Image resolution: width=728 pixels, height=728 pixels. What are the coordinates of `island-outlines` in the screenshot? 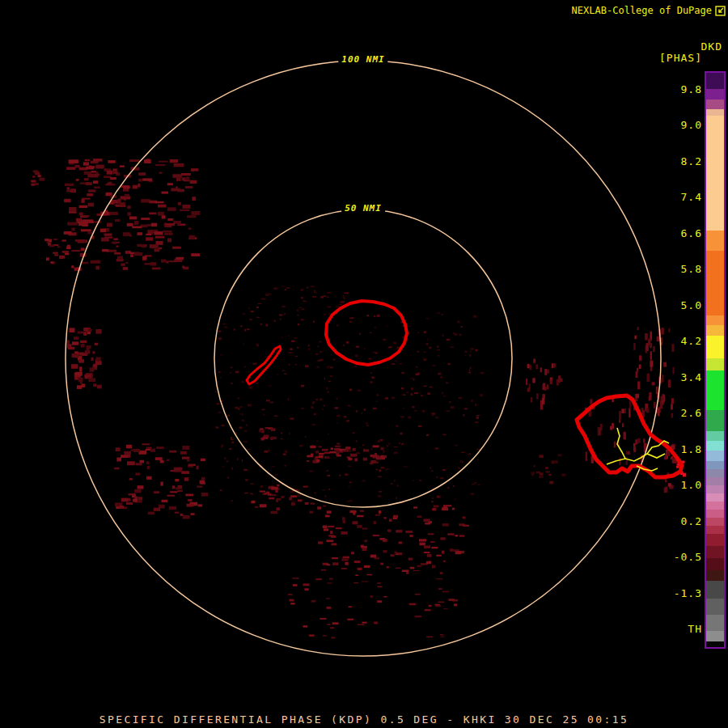 It's located at (464, 389).